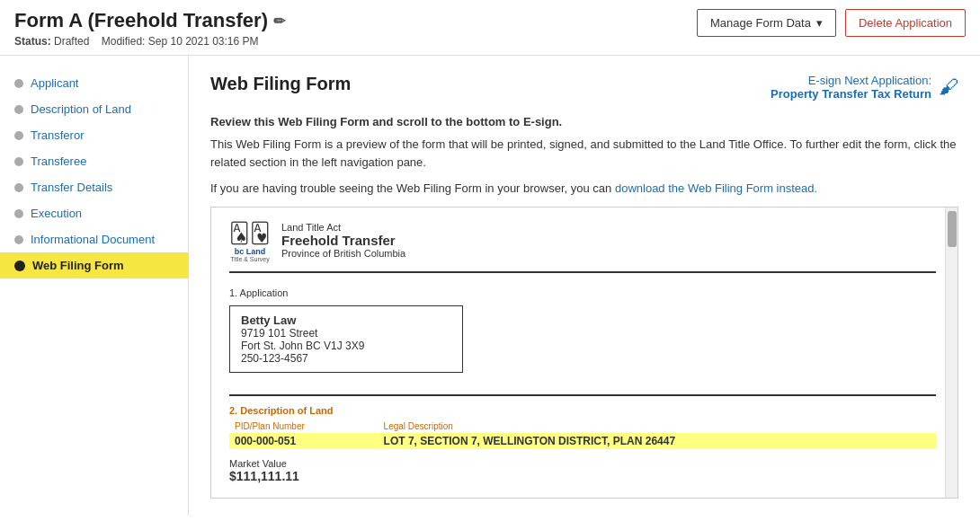 Image resolution: width=980 pixels, height=521 pixels. Describe the element at coordinates (72, 187) in the screenshot. I see `sidebar-item-label: Transfer Details` at that location.